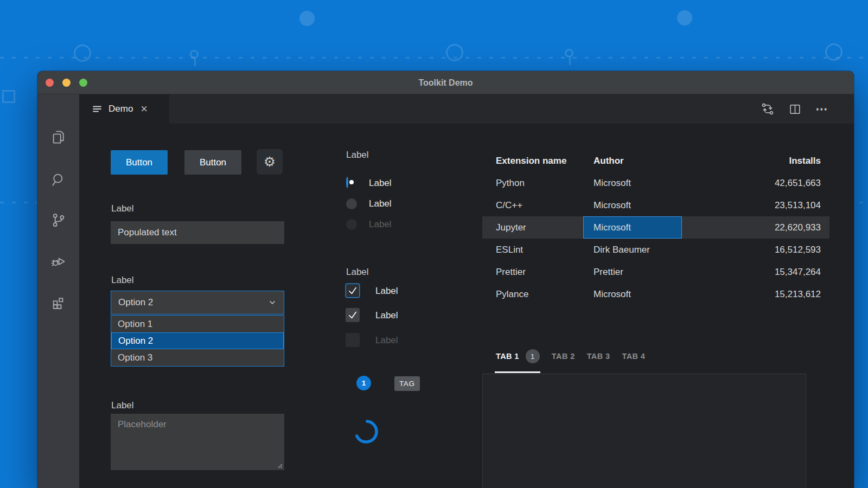  What do you see at coordinates (756, 160) in the screenshot?
I see `grid-header-installs: Installs` at bounding box center [756, 160].